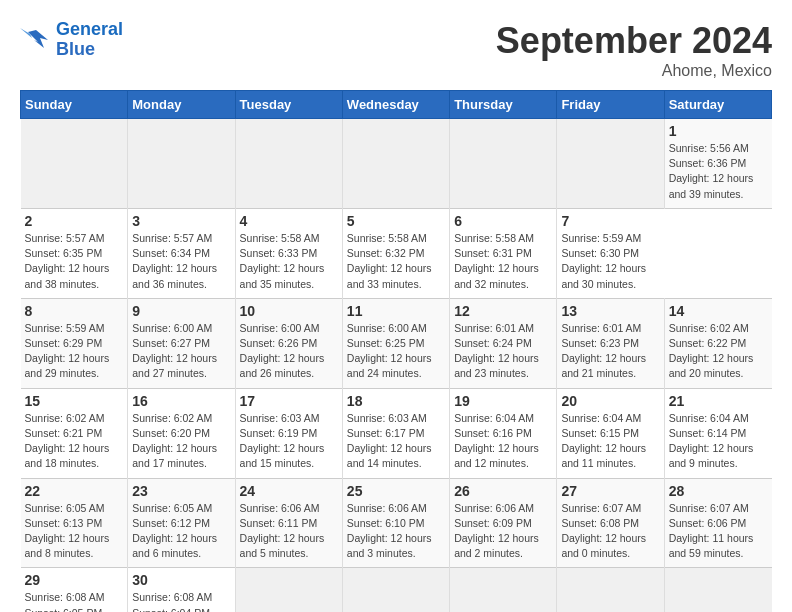  Describe the element at coordinates (396, 311) in the screenshot. I see `day-number: 11` at that location.